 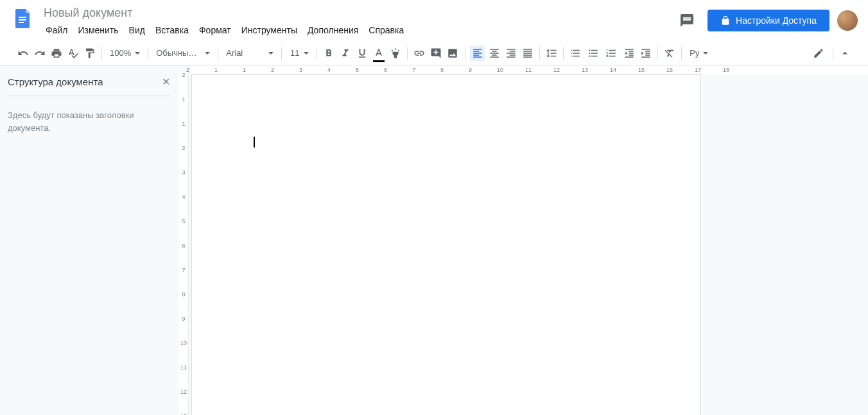 What do you see at coordinates (419, 53) in the screenshot?
I see `insert-link-button` at bounding box center [419, 53].